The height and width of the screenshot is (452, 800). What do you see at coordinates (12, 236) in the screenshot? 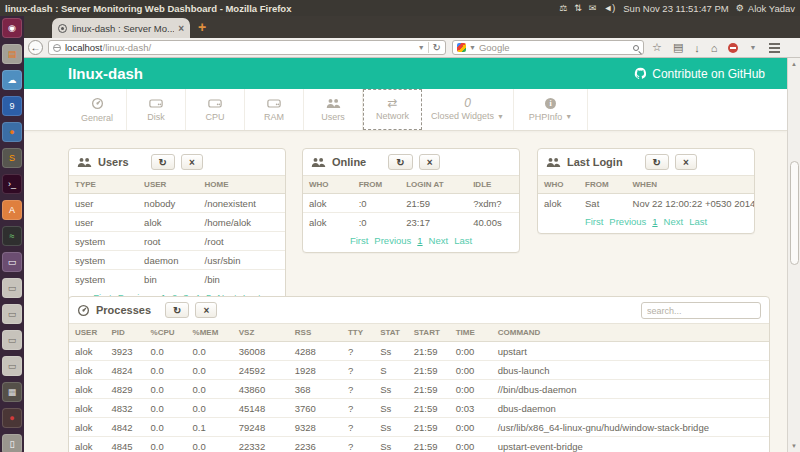
I see `launcher-item-system-monitor-app: ≈` at bounding box center [12, 236].